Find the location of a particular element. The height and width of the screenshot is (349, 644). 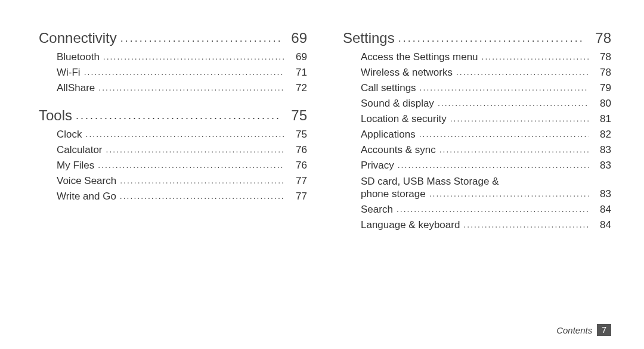

toc-item: AllShare 72 is located at coordinates (173, 88).